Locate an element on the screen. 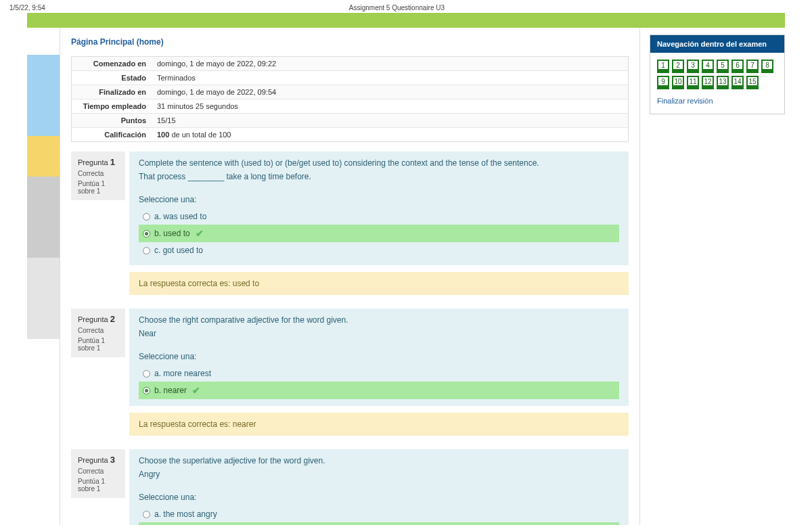 The width and height of the screenshot is (812, 525). summary-row: Comenzado endomingo, 1 de mayo de 2022, … is located at coordinates (350, 64).